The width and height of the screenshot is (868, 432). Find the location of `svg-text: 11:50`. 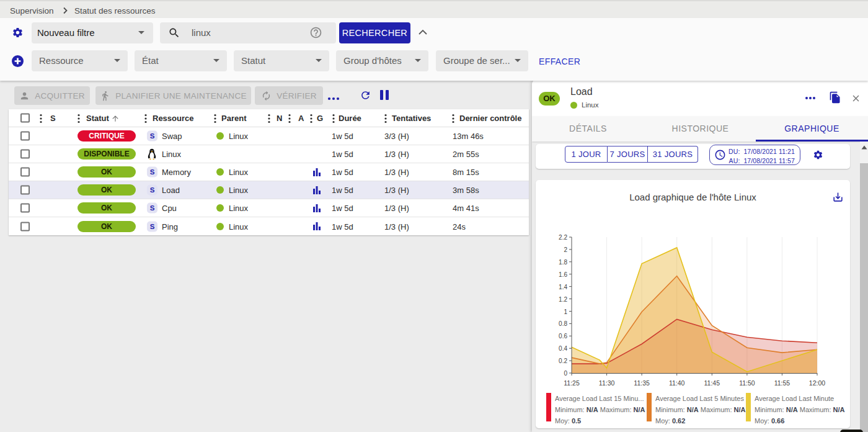

svg-text: 11:50 is located at coordinates (747, 383).